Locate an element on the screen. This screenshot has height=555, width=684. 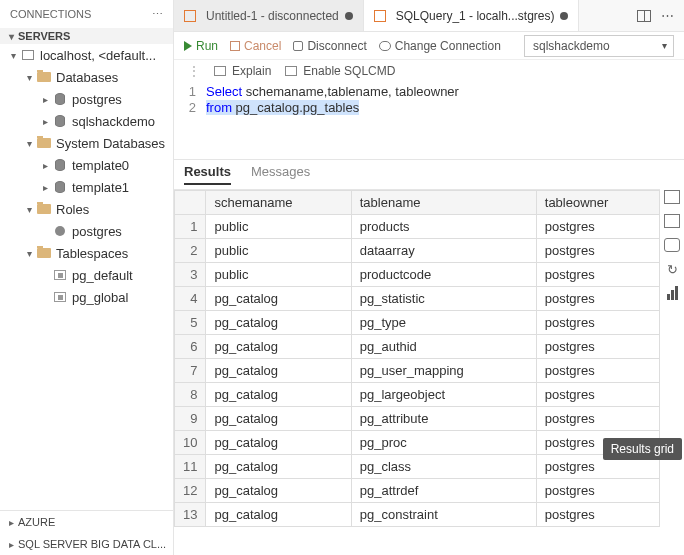
row-number: 10 is located at coordinates (190, 443).